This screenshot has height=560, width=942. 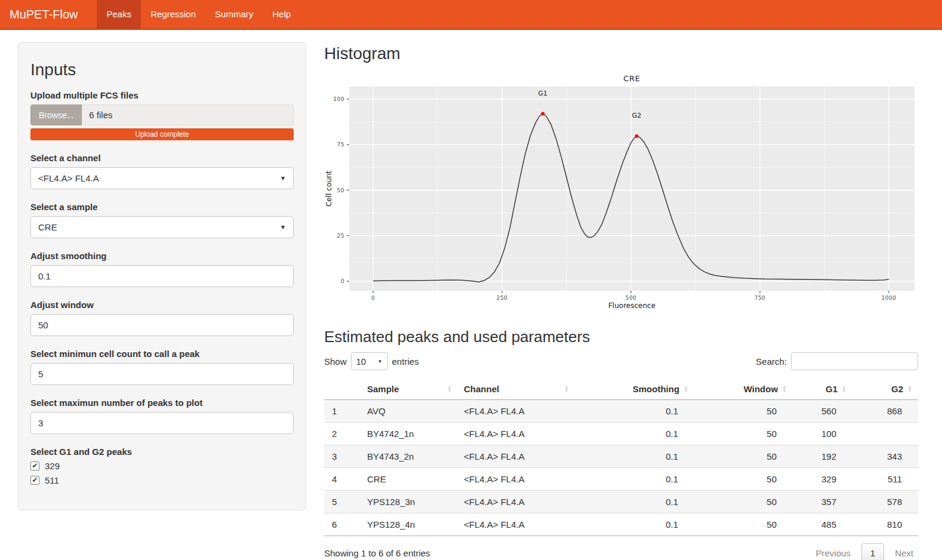 I want to click on table-cell: 192, so click(x=823, y=457).